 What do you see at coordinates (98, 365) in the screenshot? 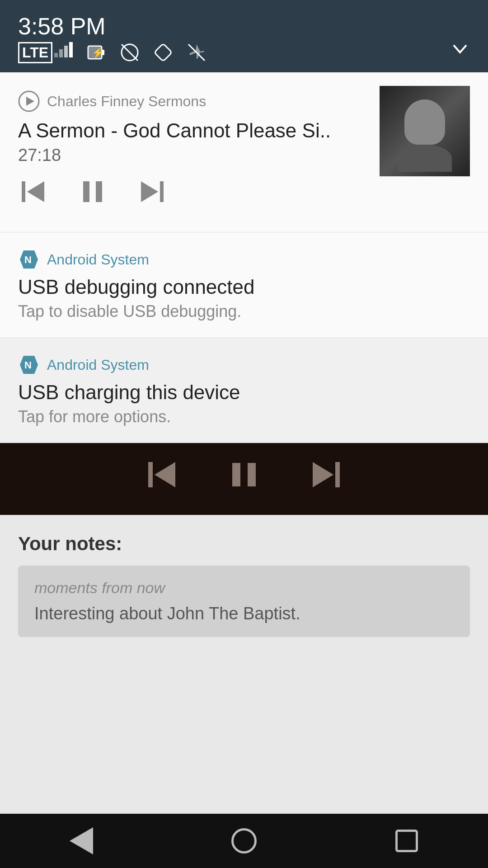
I see `usb-charge-app-name: Android System` at bounding box center [98, 365].